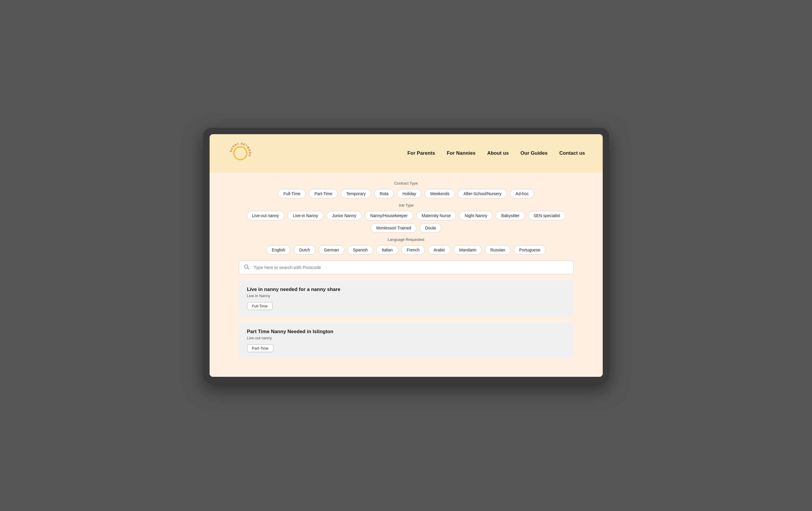 This screenshot has height=511, width=812. I want to click on job-tags-container: Live-out nannyLive-in NannyJunior NannyN…, so click(406, 222).